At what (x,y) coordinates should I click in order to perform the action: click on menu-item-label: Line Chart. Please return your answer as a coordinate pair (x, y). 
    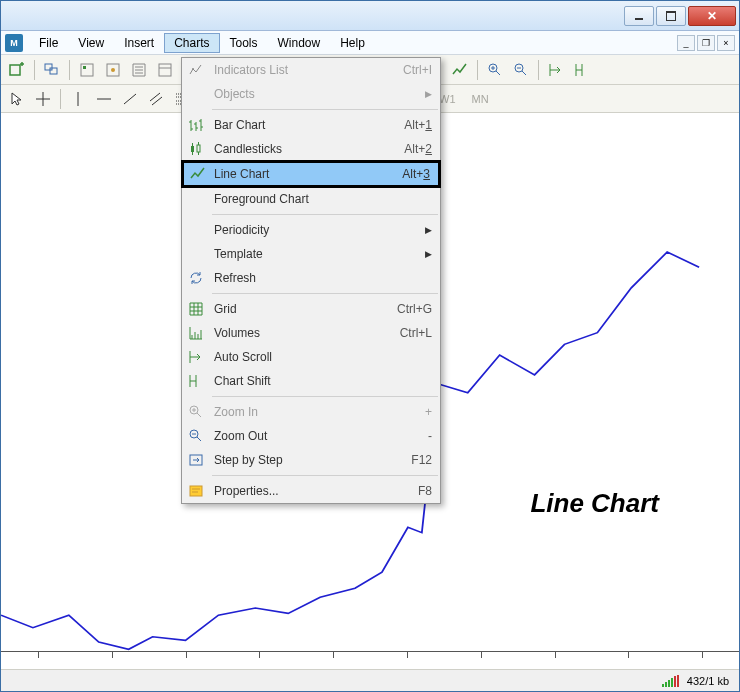
    Looking at the image, I should click on (242, 174).